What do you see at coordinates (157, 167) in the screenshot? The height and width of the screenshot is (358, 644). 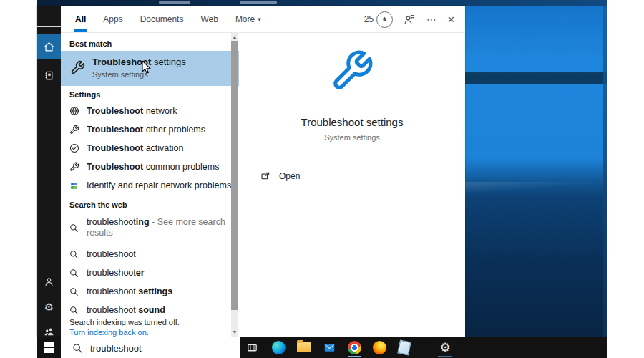 I see `settings-item-troubleshoot-common-problems: Troubleshoot common problems ›` at bounding box center [157, 167].